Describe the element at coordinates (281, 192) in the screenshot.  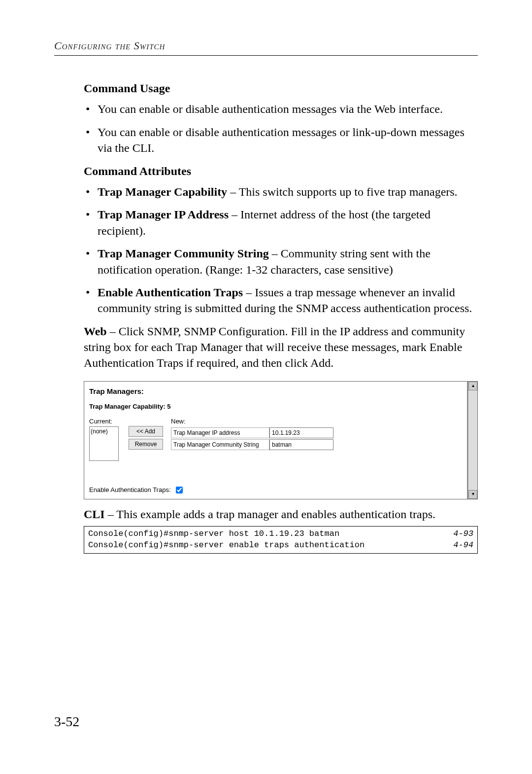
I see `command-attributes-item: Trap Manager Capability – This switch su…` at that location.